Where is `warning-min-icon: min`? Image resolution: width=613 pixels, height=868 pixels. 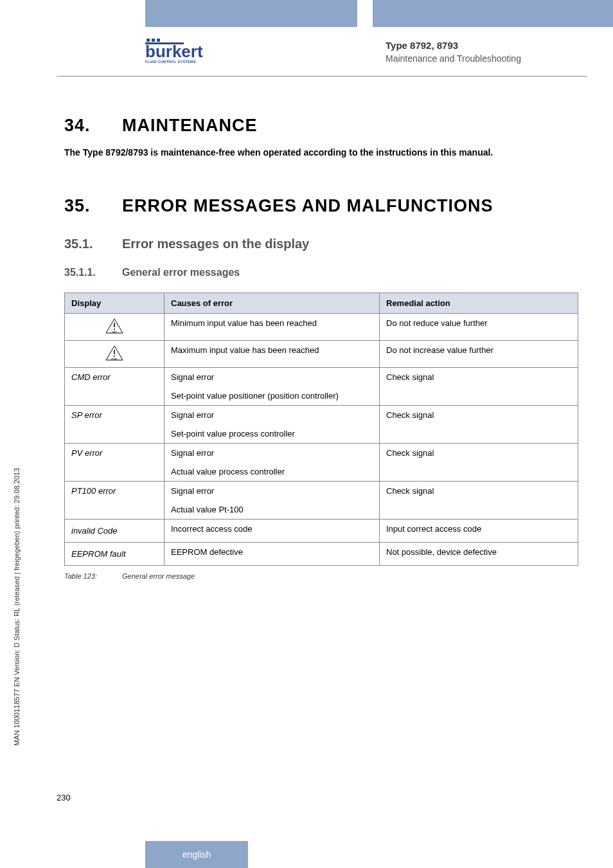 warning-min-icon: min is located at coordinates (114, 326).